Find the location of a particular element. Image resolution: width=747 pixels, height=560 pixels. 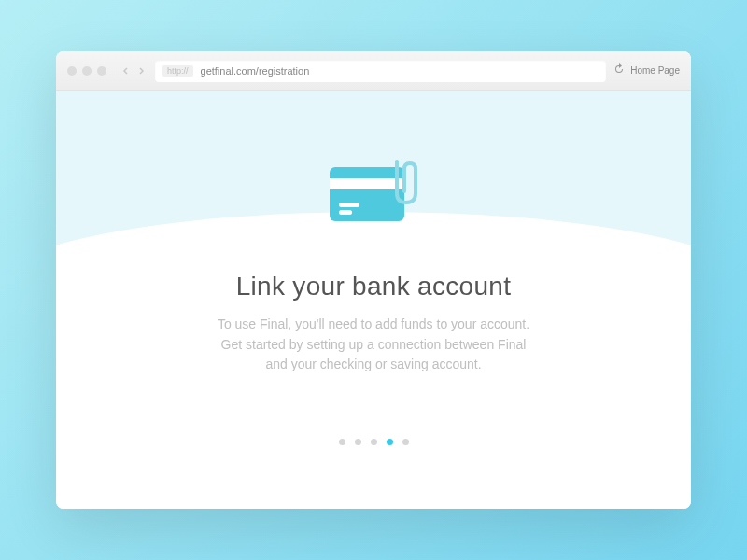

url-text: getfinal.com/registration is located at coordinates (256, 71).